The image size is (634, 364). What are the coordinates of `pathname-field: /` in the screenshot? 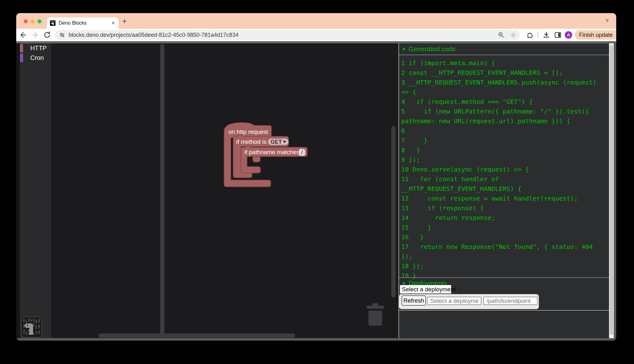 It's located at (302, 152).